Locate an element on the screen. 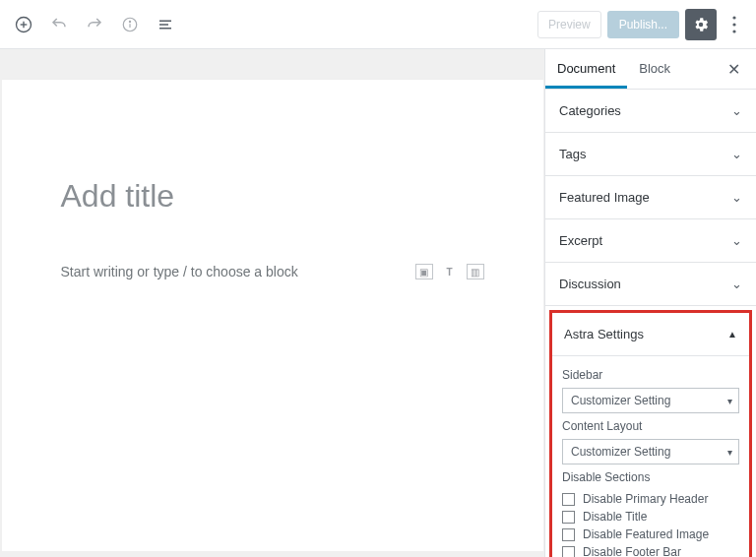 This screenshot has height=557, width=756. preview-button: Preview is located at coordinates (569, 25).